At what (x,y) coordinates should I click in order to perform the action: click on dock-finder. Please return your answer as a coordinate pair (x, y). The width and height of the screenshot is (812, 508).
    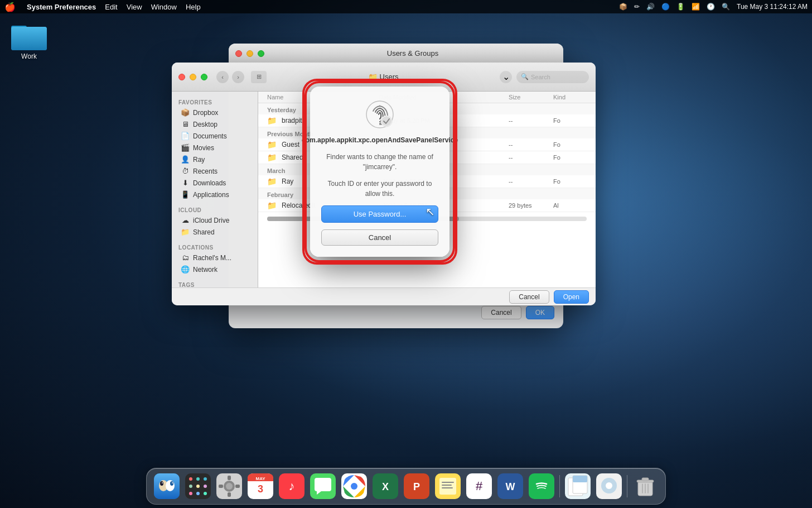
    Looking at the image, I should click on (167, 486).